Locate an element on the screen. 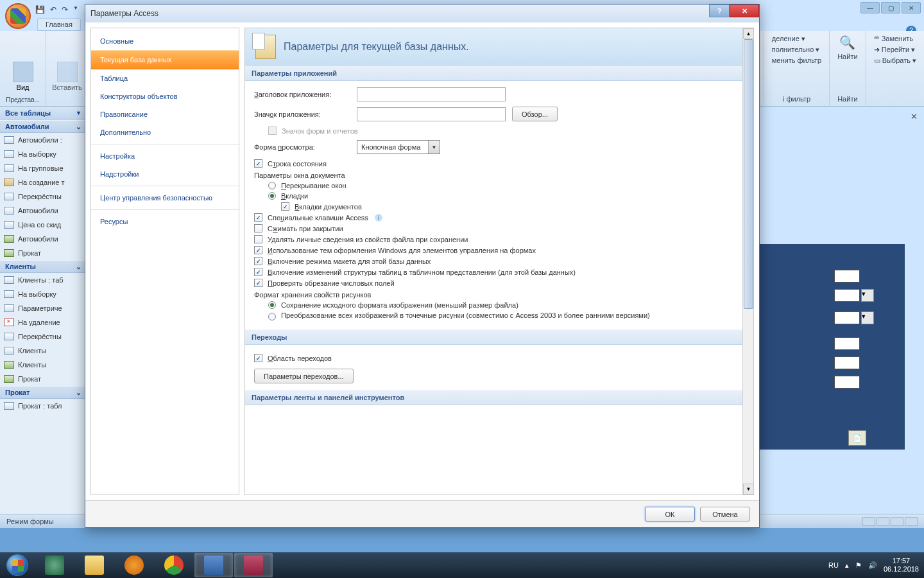 Image resolution: width=924 pixels, height=578 pixels. tray-chevron-icon: ▴ is located at coordinates (847, 565).